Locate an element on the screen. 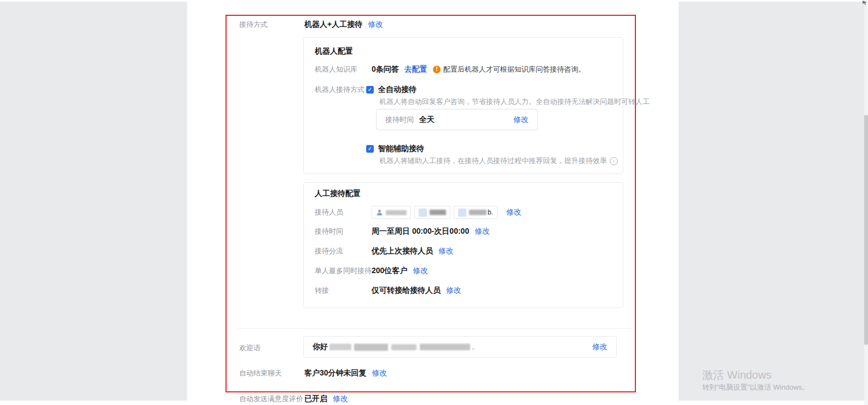 This screenshot has height=405, width=868. auto-end-row: 自动结束聊天 客户30分钟未回复 修改 is located at coordinates (313, 373).